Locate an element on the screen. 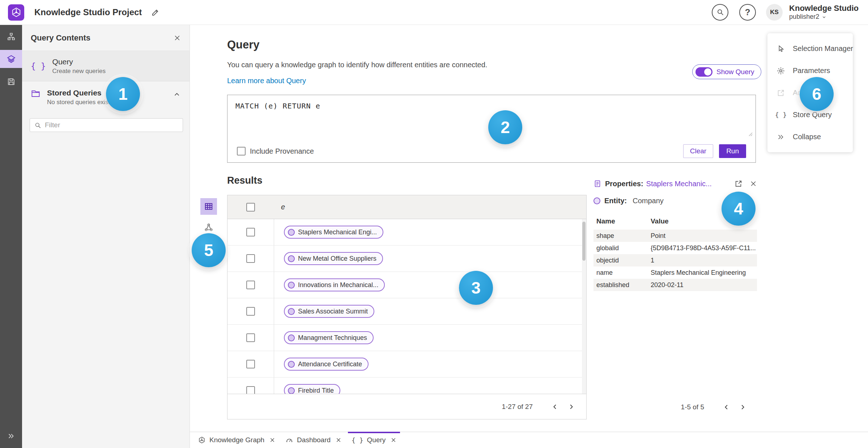 The image size is (868, 448). properties-pagination: 1-5 of 5 is located at coordinates (716, 407).